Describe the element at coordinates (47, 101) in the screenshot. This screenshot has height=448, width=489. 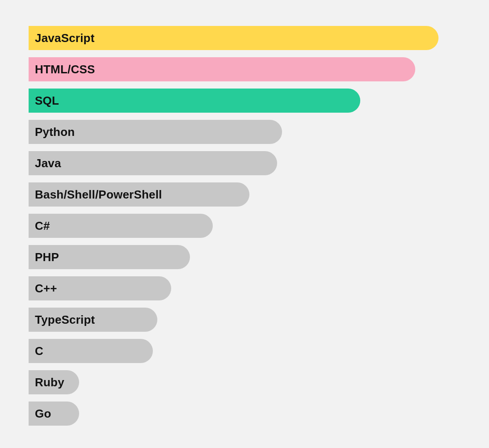
I see `bar-label: SQL` at that location.